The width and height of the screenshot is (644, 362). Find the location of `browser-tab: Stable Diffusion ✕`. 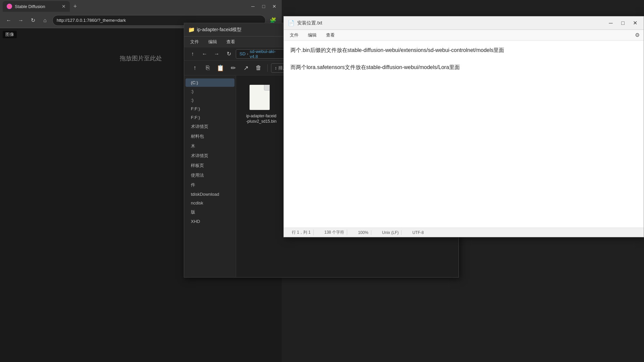

browser-tab: Stable Diffusion ✕ is located at coordinates (36, 6).